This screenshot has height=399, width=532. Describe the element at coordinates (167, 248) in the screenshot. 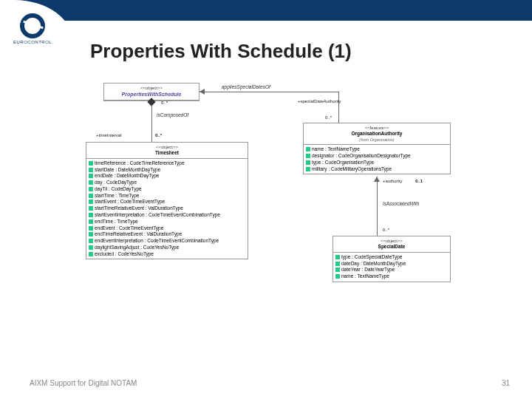

I see `attribute: daylightSavingAdjust : CodeYesNoType` at that location.